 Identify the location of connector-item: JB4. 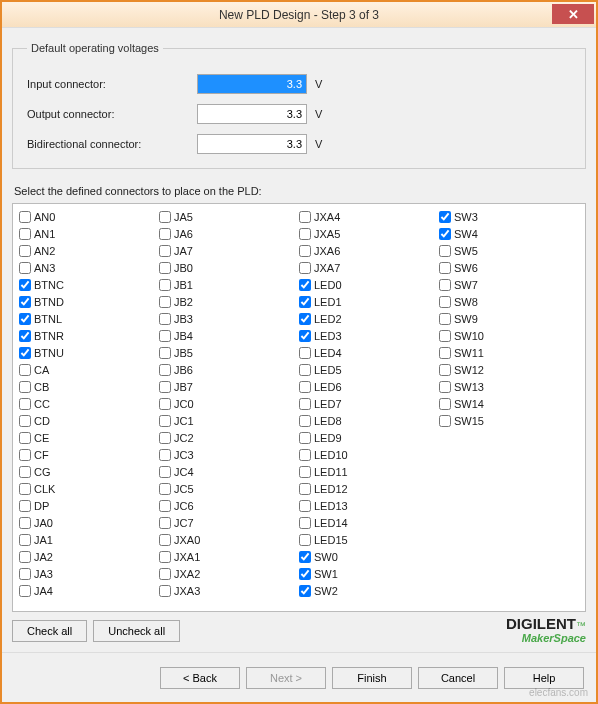
(229, 336).